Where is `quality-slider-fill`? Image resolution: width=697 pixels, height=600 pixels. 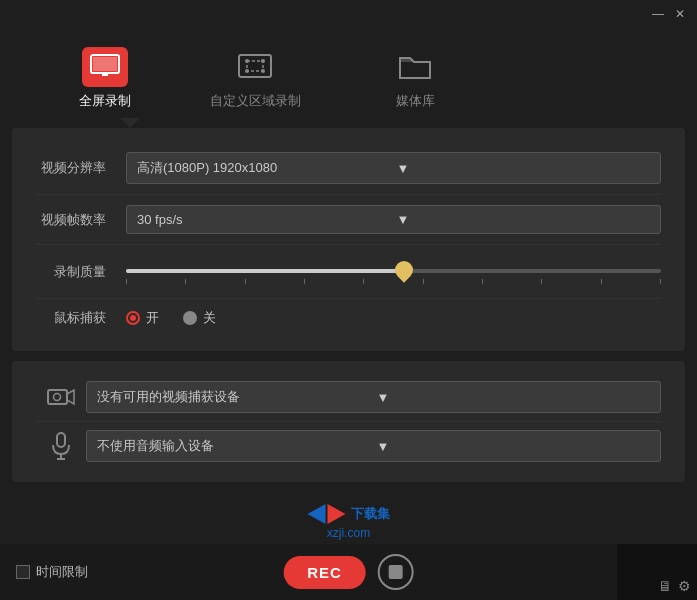
quality-slider-fill is located at coordinates (265, 271).